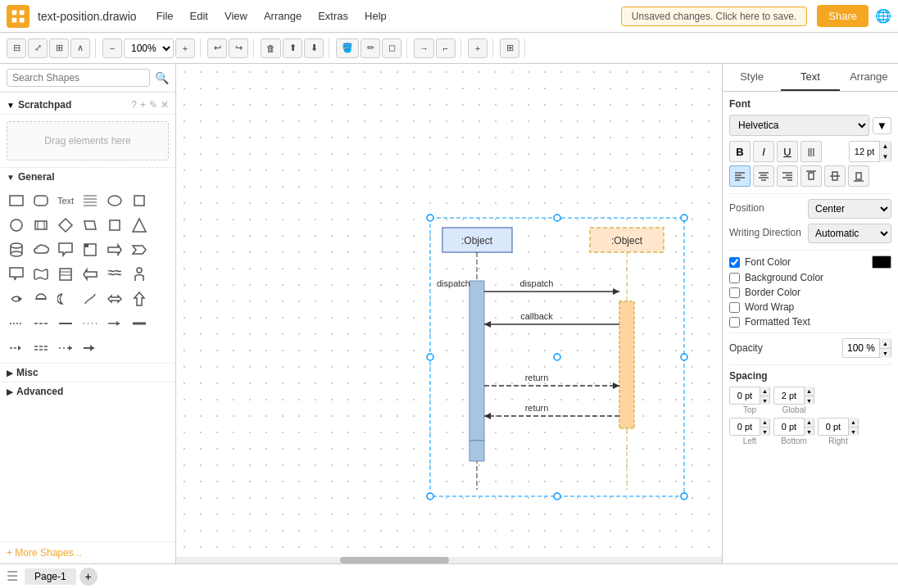 This screenshot has width=898, height=588. What do you see at coordinates (764, 423) in the screenshot?
I see `spacing-left-up: ▲` at bounding box center [764, 423].